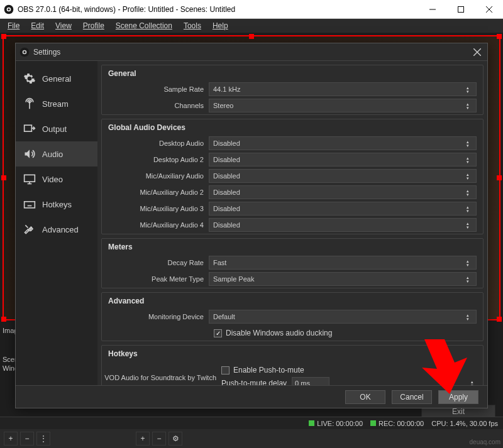 The image size is (503, 448). Describe the element at coordinates (14, 26) in the screenshot. I see `menu-file: File` at that location.